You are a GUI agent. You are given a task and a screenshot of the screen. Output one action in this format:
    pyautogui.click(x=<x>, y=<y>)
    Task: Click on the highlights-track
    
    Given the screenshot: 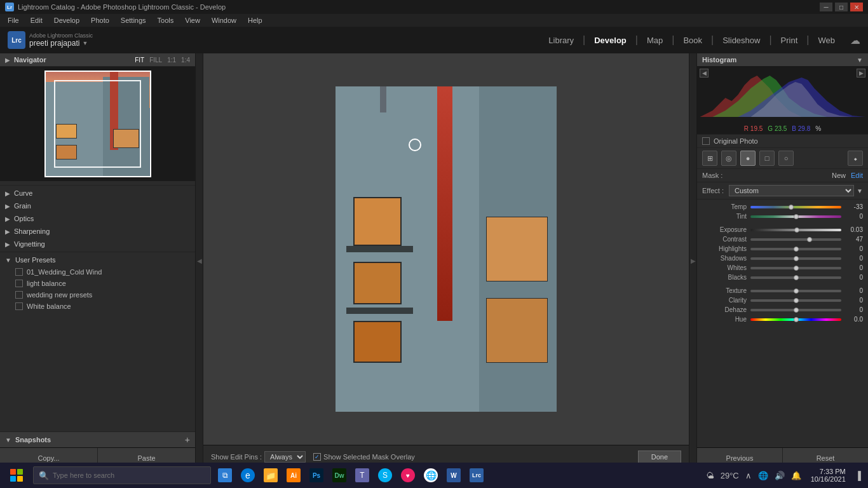 What is the action you would take?
    pyautogui.click(x=796, y=249)
    